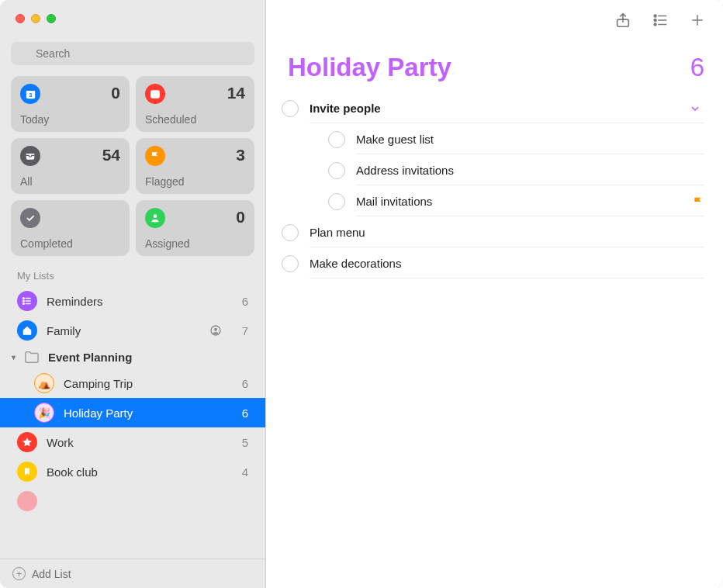 This screenshot has height=588, width=723. What do you see at coordinates (507, 233) in the screenshot?
I see `task-text: Plan menu` at bounding box center [507, 233].